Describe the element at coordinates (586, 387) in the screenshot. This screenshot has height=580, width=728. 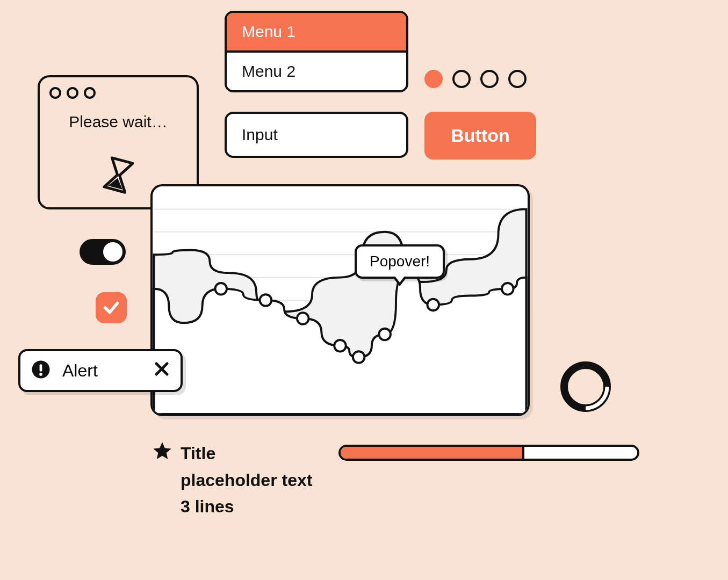
I see `loading-spinner-icon` at that location.